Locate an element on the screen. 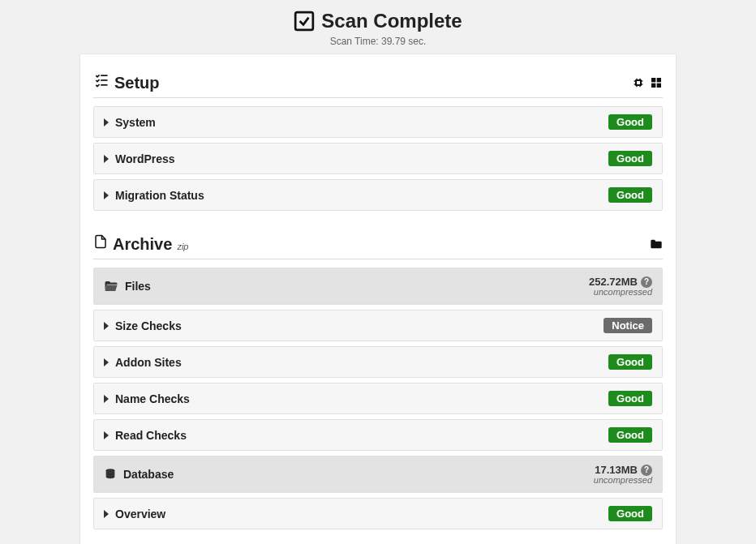 This screenshot has height=544, width=756. page-title: Scan Complete is located at coordinates (378, 21).